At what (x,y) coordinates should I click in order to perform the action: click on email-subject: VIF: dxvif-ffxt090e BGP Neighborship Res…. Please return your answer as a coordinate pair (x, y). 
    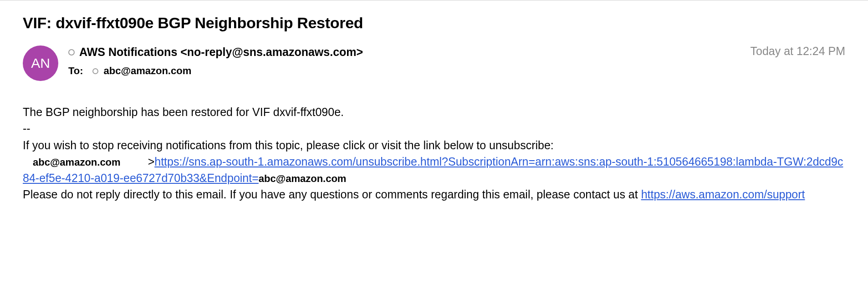
    Looking at the image, I should click on (434, 23).